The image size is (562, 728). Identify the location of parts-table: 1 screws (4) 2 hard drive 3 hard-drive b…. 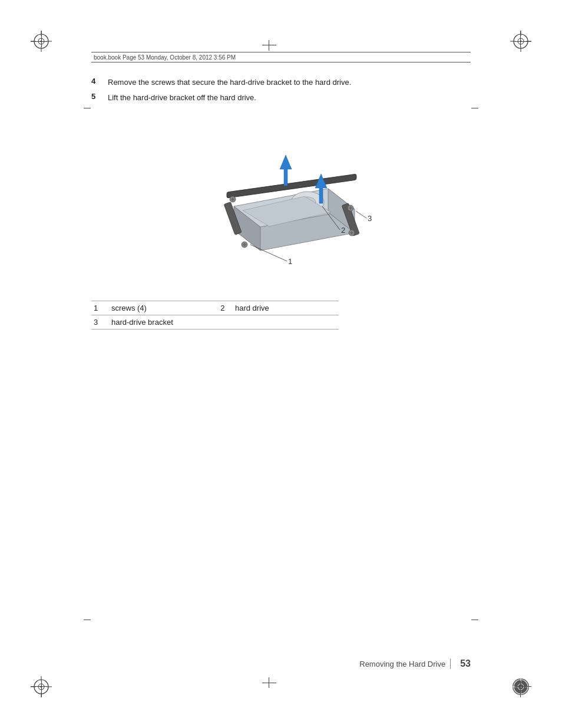
(215, 315).